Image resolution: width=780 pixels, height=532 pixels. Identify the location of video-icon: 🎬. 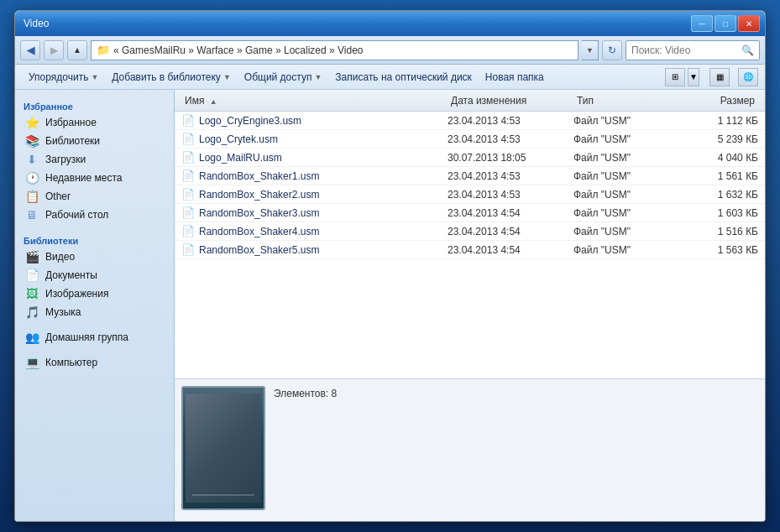
(32, 257).